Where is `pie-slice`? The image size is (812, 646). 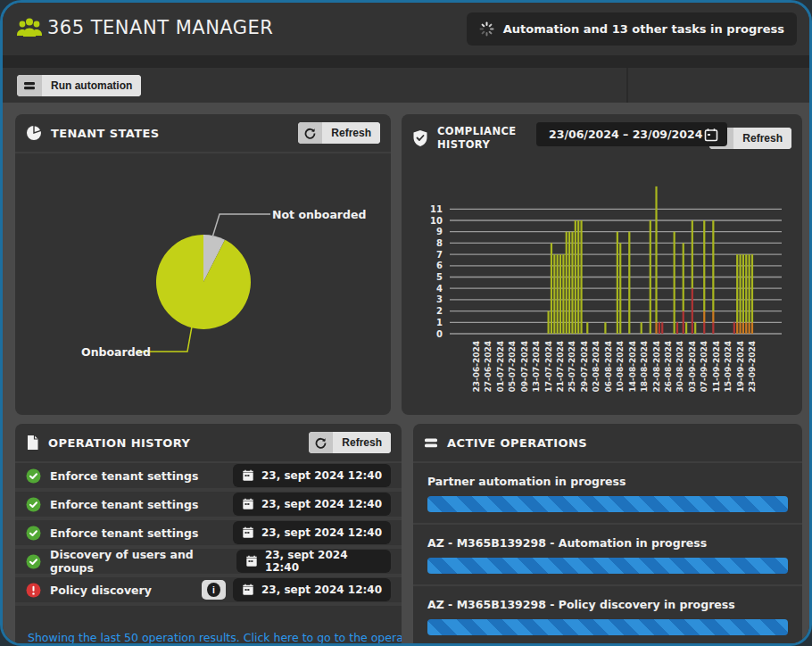
pie-slice is located at coordinates (203, 282).